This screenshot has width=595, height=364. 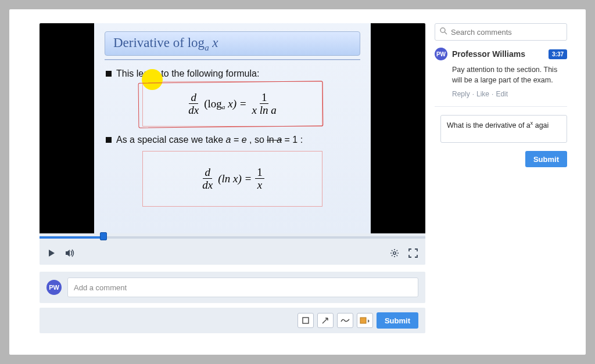 What do you see at coordinates (193, 110) in the screenshot?
I see `eq1-d-bot: dx` at bounding box center [193, 110].